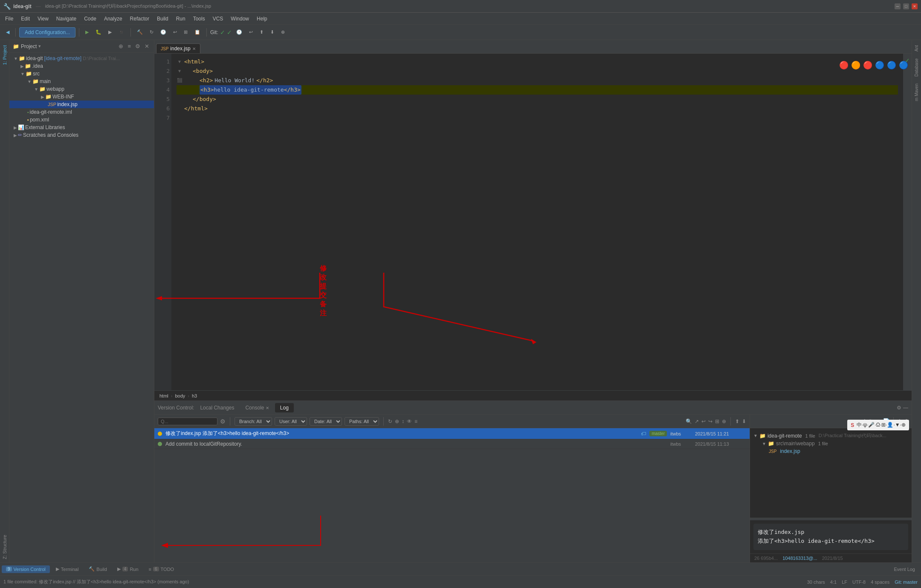  What do you see at coordinates (82, 104) in the screenshot?
I see `tree-indexjsp-item: JSP index.jsp` at bounding box center [82, 104].